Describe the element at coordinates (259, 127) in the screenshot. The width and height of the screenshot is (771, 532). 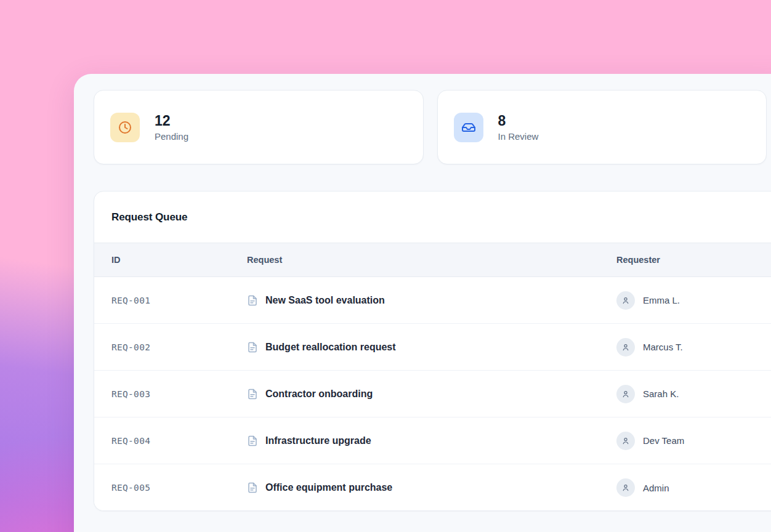
I see `stat-card-pending: 12 Pending` at that location.